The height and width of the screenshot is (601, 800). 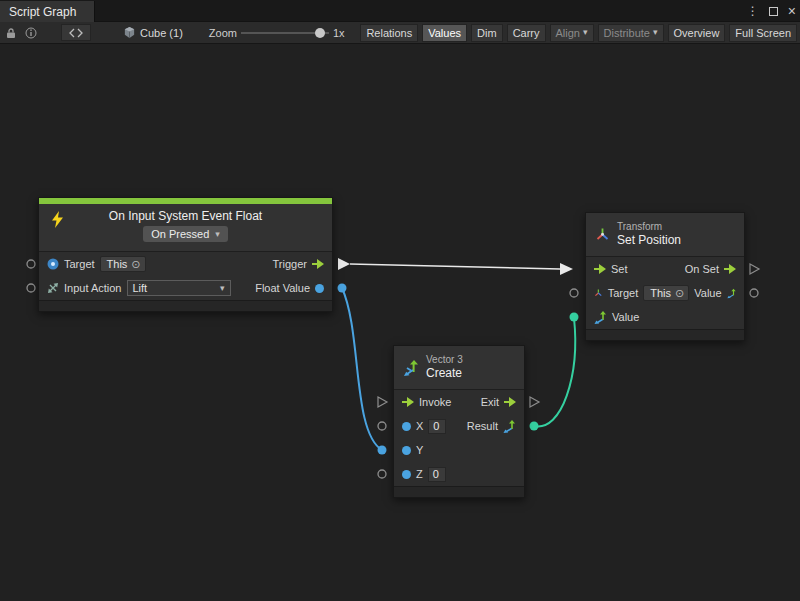 I want to click on player-input-icon, so click(x=53, y=264).